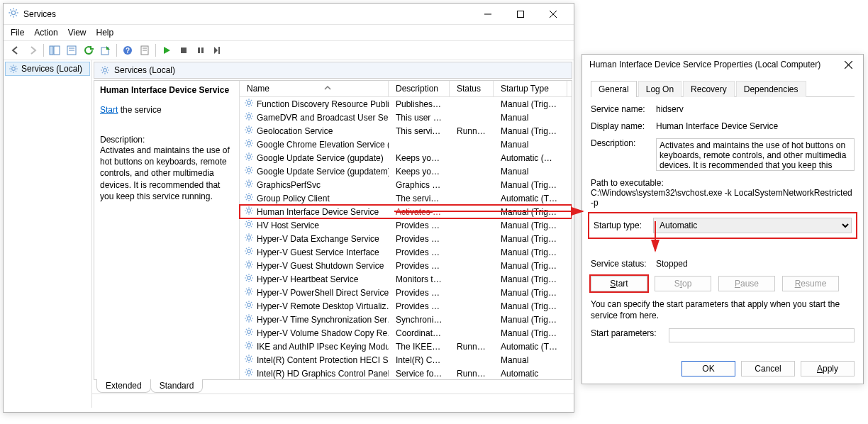 This screenshot has height=424, width=868. What do you see at coordinates (288, 225) in the screenshot?
I see `row-name: HV Host Service` at bounding box center [288, 225].